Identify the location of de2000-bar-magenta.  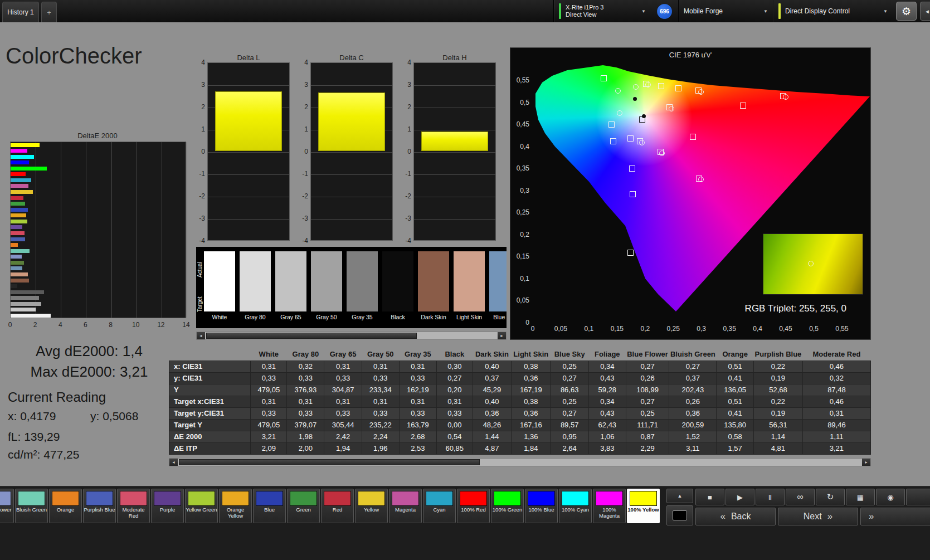
(20, 186).